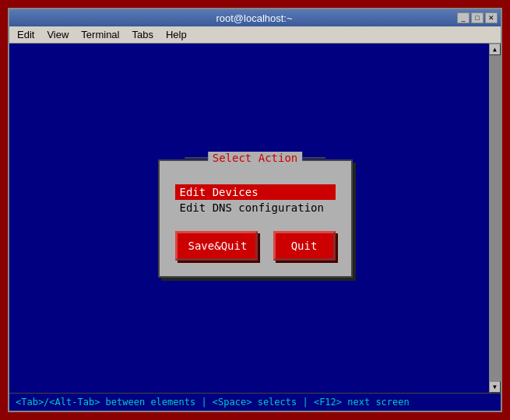  Describe the element at coordinates (255, 35) in the screenshot. I see `menubar: Edit View Terminal Tabs Help` at that location.